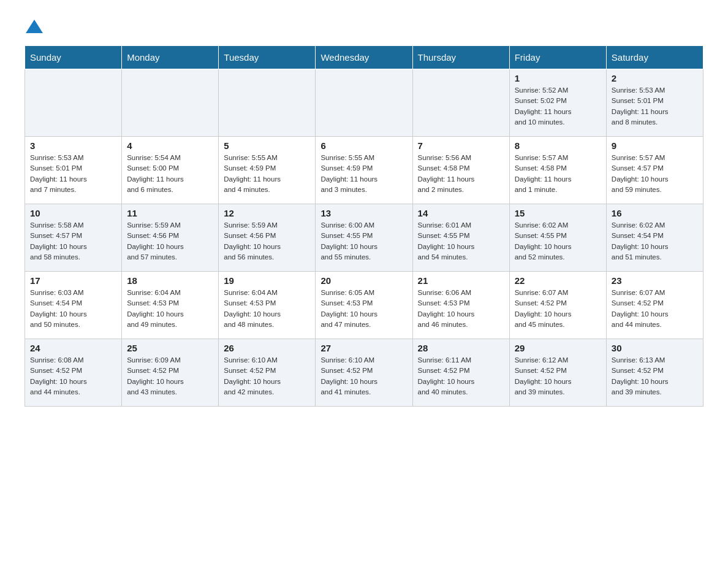  I want to click on weekday-header-tuesday: Tuesday, so click(267, 58).